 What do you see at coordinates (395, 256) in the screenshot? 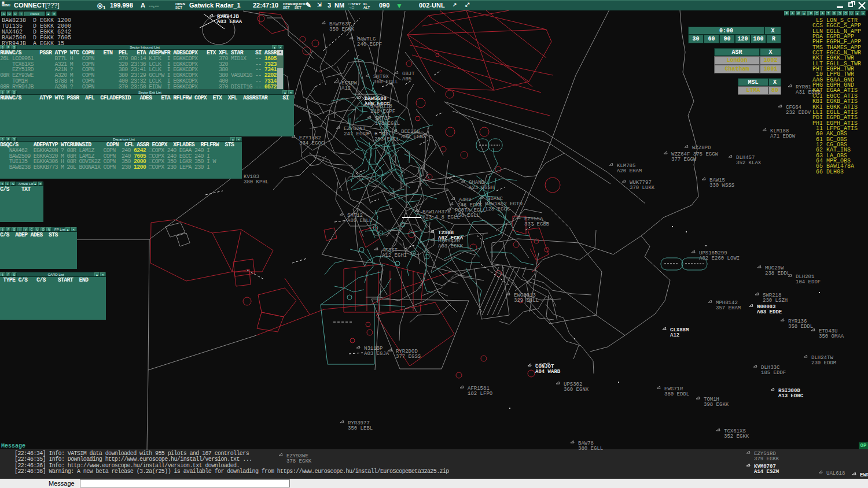
I see `svg-text: A12 EGHI` at bounding box center [395, 256].